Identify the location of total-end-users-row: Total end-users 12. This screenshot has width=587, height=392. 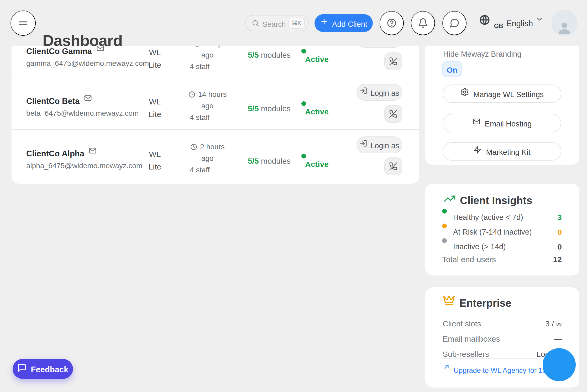
(502, 259).